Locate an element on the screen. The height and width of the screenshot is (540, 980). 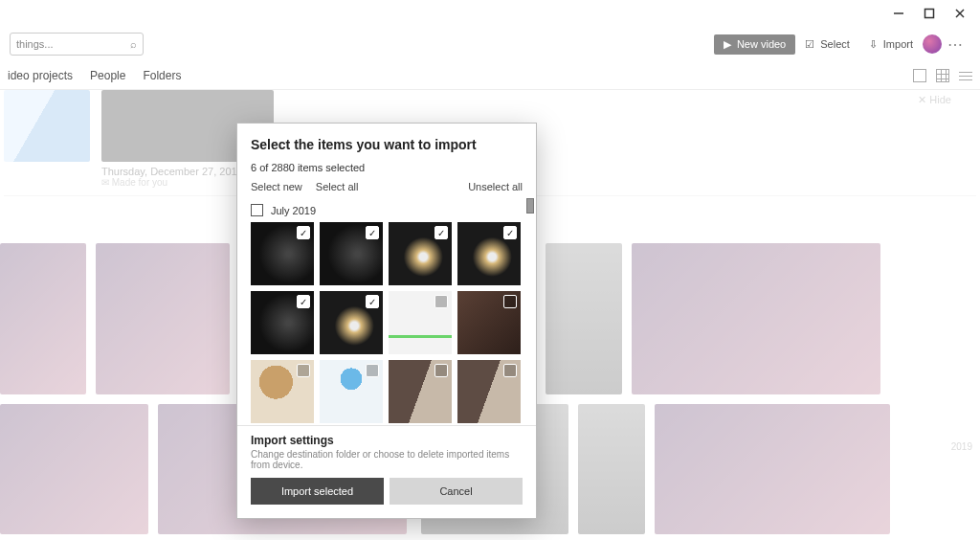
timeline-year: 2019 is located at coordinates (962, 446).